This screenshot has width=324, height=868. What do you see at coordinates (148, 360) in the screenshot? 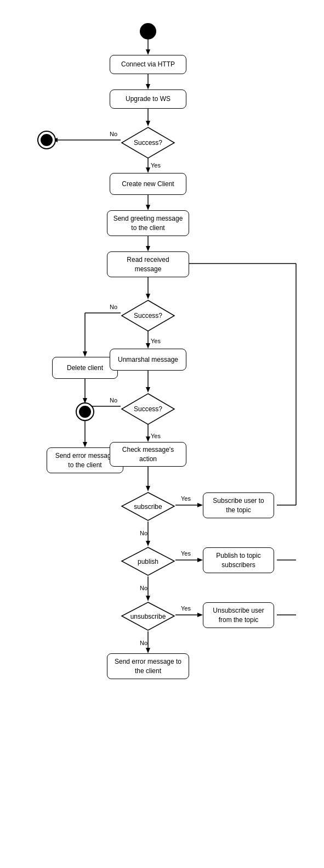
I see `unmarshal-node: Unmarshal message` at bounding box center [148, 360].